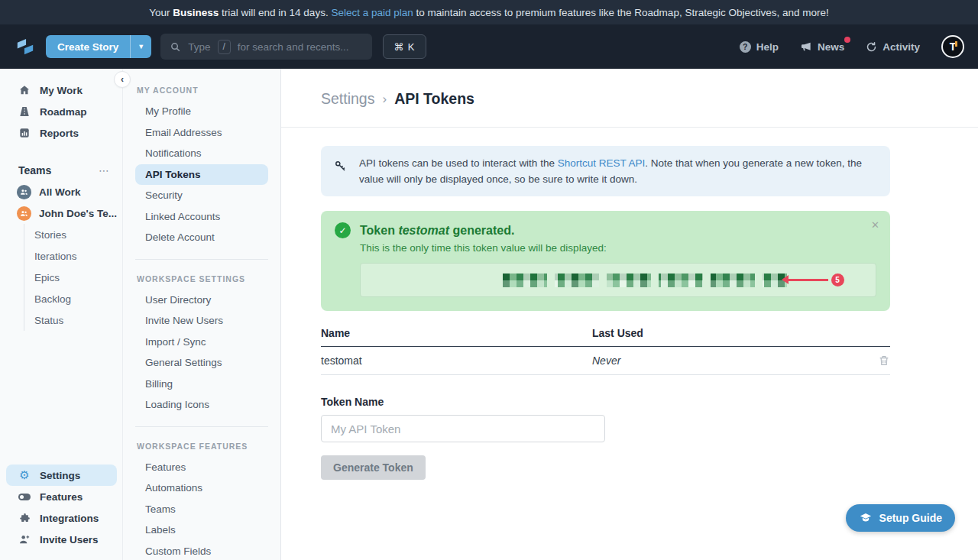 The height and width of the screenshot is (560, 978). What do you see at coordinates (876, 225) in the screenshot?
I see `close-icon: ✕` at bounding box center [876, 225].